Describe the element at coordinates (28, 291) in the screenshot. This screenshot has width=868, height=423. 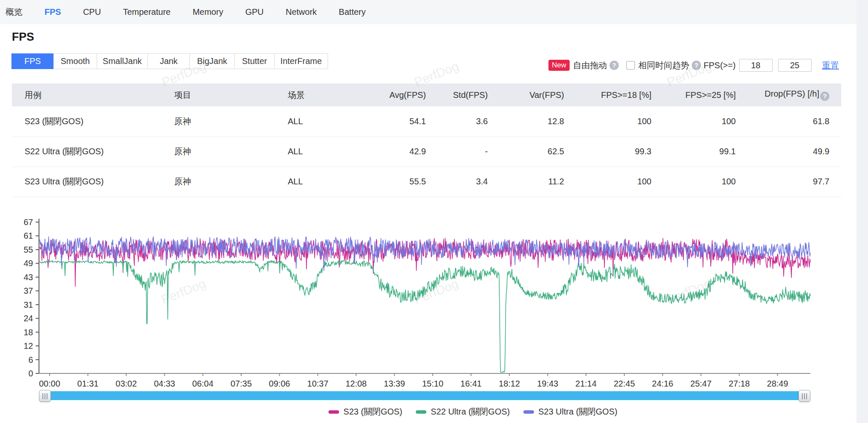
I see `svg-text: 37` at that location.